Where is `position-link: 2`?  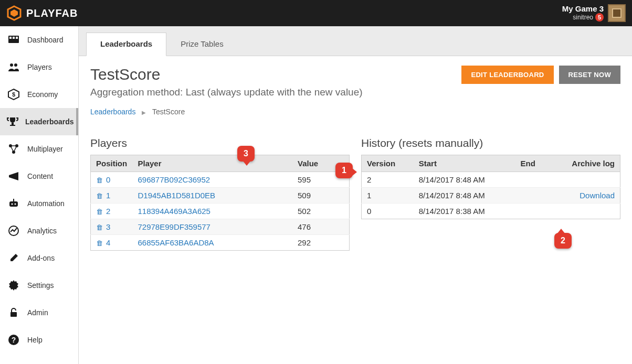
position-link: 2 is located at coordinates (108, 211).